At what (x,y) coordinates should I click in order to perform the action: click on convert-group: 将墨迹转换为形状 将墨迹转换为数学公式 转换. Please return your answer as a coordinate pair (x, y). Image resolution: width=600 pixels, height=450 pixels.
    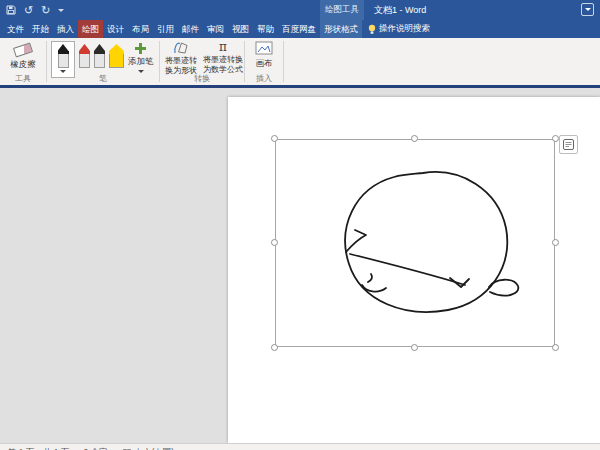
    Looking at the image, I should click on (202, 62).